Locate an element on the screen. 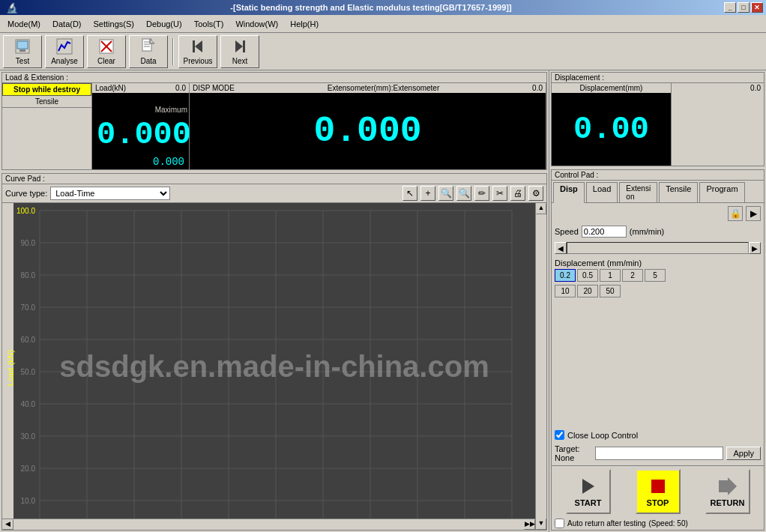  minimize-button: _ is located at coordinates (730, 7).